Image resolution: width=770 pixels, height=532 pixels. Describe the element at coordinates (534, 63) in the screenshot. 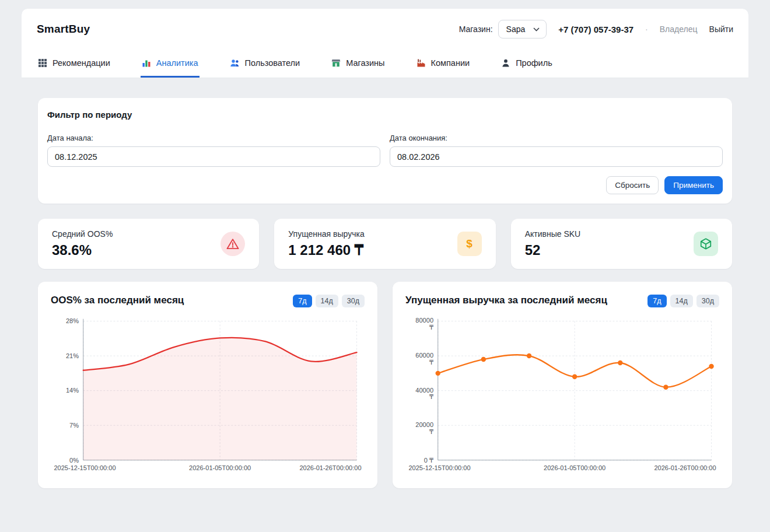

I see `tab-label: Профиль` at that location.